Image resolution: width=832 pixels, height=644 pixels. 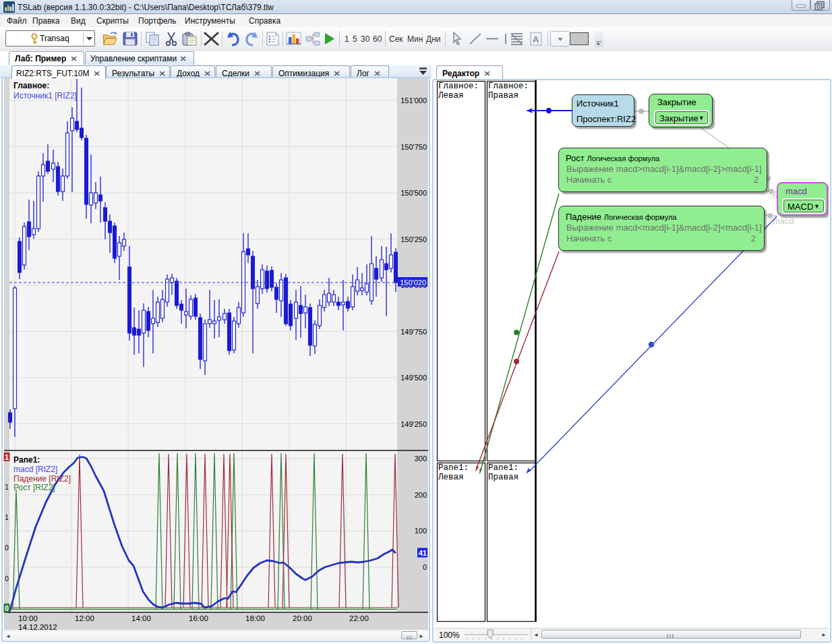 What do you see at coordinates (421, 495) in the screenshot?
I see `svg-text: 200` at bounding box center [421, 495].